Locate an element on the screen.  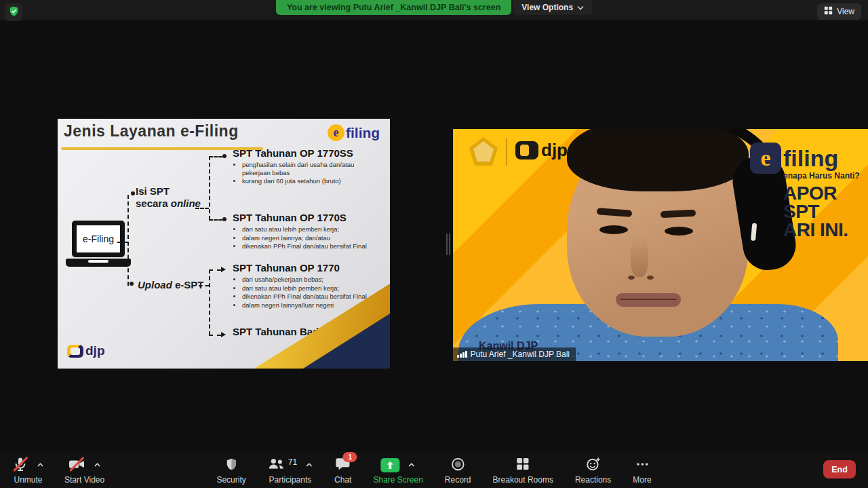
participants-button: 71 Participants is located at coordinates (290, 470).